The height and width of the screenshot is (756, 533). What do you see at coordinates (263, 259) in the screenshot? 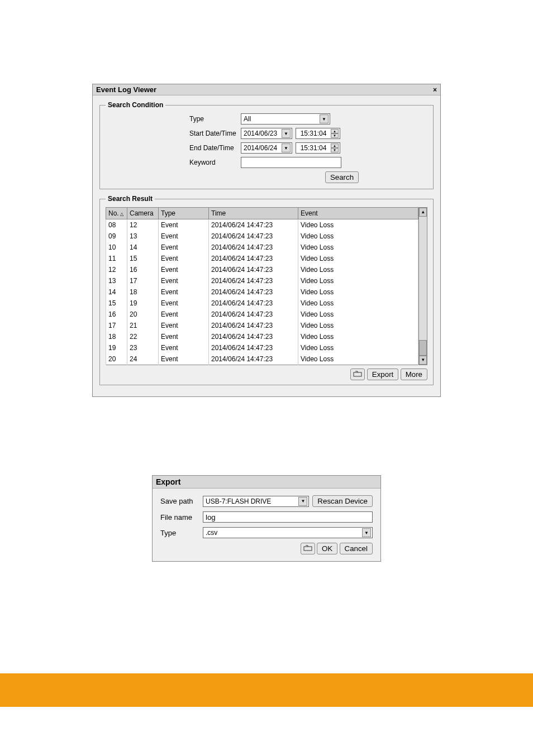
I see `table-row: 1115Event2014/06/24 14:47:23Video Loss` at bounding box center [263, 259].